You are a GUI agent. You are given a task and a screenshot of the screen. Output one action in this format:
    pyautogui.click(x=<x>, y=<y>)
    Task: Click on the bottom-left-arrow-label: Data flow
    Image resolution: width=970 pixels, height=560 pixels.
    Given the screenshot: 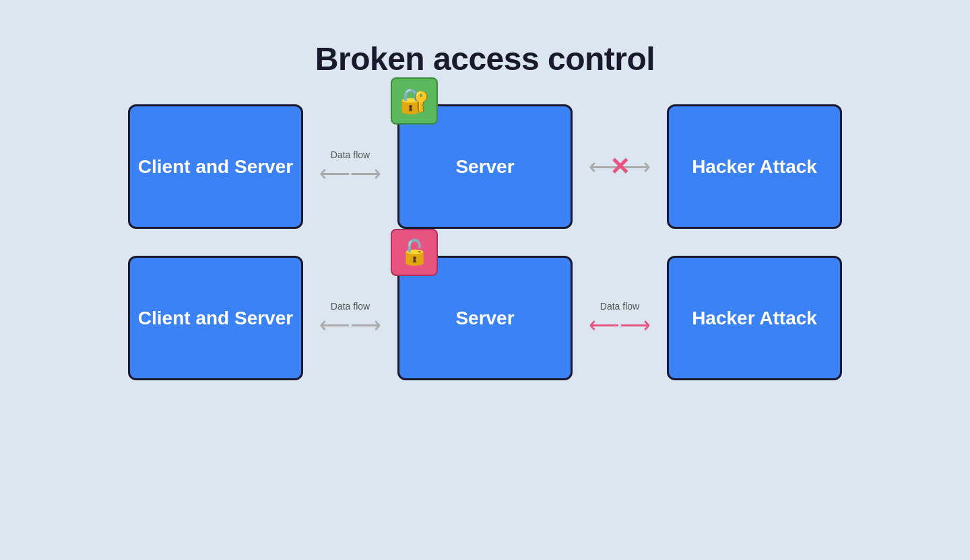 What is the action you would take?
    pyautogui.click(x=350, y=306)
    